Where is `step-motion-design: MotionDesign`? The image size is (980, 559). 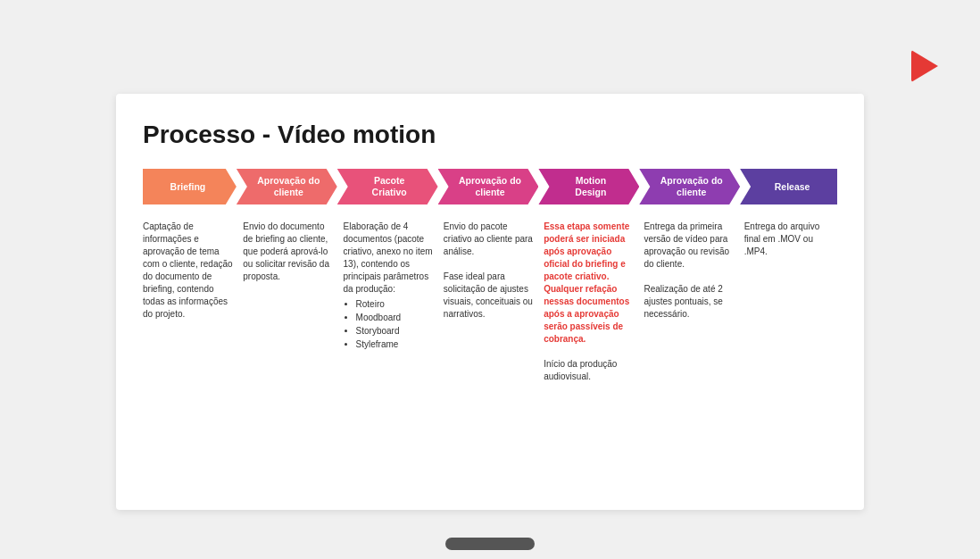 step-motion-design: MotionDesign is located at coordinates (589, 187).